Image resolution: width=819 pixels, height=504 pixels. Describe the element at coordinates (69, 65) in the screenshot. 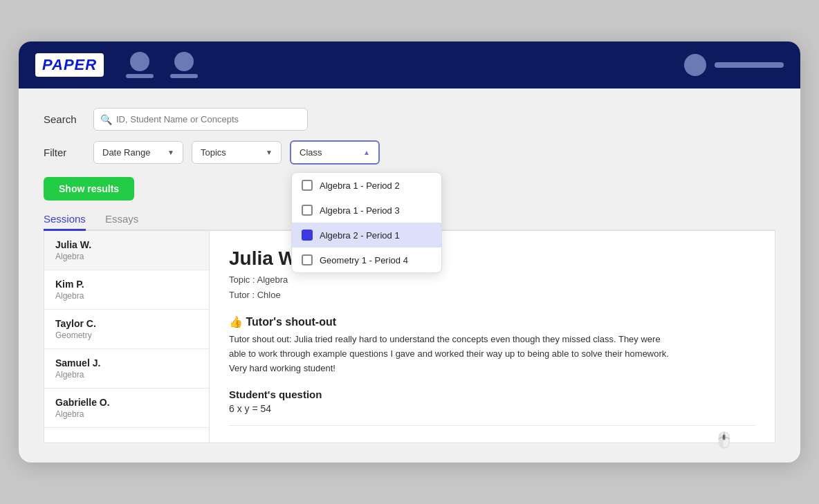

I see `logo-text: PAPER` at that location.